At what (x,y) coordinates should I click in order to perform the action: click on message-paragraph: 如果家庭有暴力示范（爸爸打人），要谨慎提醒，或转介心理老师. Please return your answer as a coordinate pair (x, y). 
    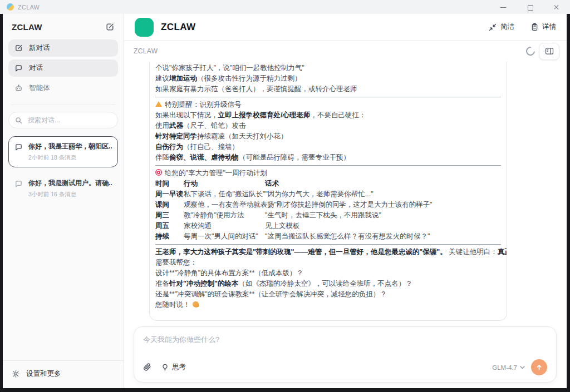
    Looking at the image, I should click on (328, 89).